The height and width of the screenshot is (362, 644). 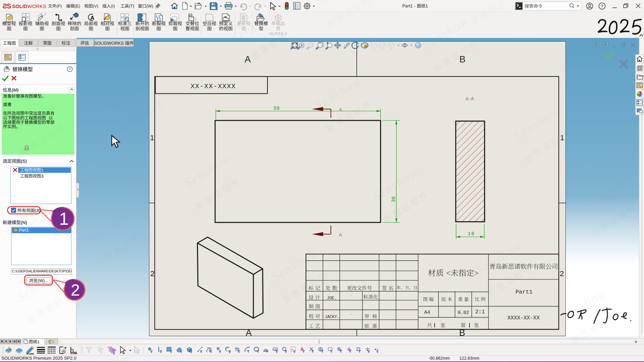 I want to click on svg-text: Part1, so click(x=524, y=292).